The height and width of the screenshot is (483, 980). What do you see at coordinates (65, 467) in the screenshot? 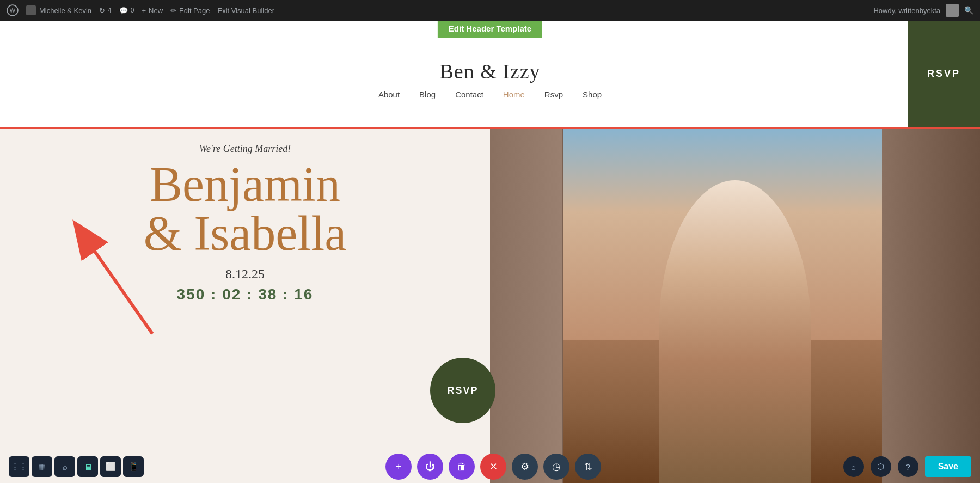
I see `toolbar-search-button: ⌕` at bounding box center [65, 467].